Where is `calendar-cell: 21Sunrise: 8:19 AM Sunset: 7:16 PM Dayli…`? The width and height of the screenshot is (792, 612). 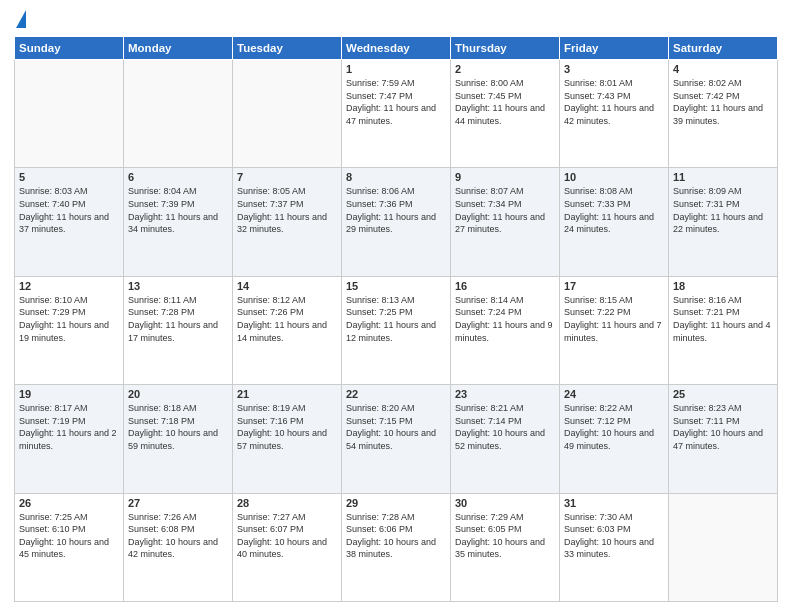
calendar-cell: 21Sunrise: 8:19 AM Sunset: 7:16 PM Dayli… is located at coordinates (288, 439).